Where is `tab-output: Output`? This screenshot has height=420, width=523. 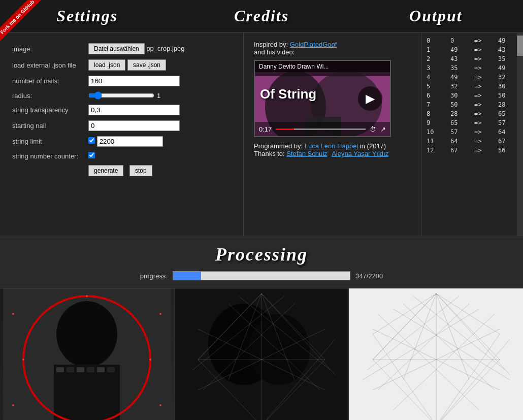
tab-output: Output is located at coordinates (436, 16).